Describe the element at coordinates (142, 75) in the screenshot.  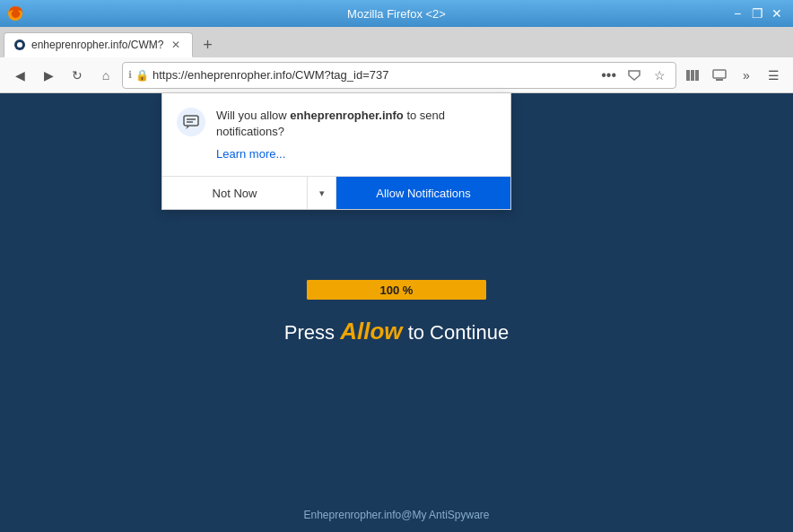
I see `lock-icon: 🔒` at that location.